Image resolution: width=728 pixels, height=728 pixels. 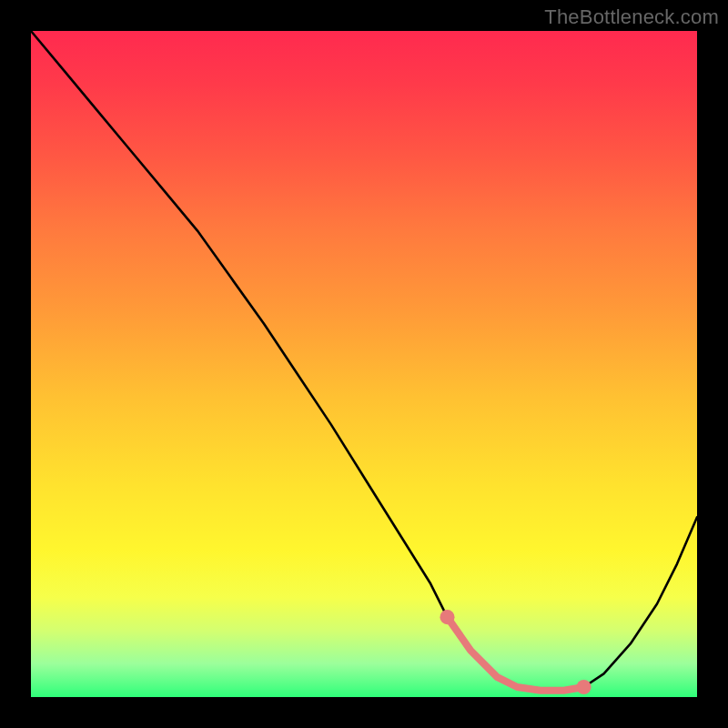 I want to click on flat-region-highlight, so click(x=516, y=653).